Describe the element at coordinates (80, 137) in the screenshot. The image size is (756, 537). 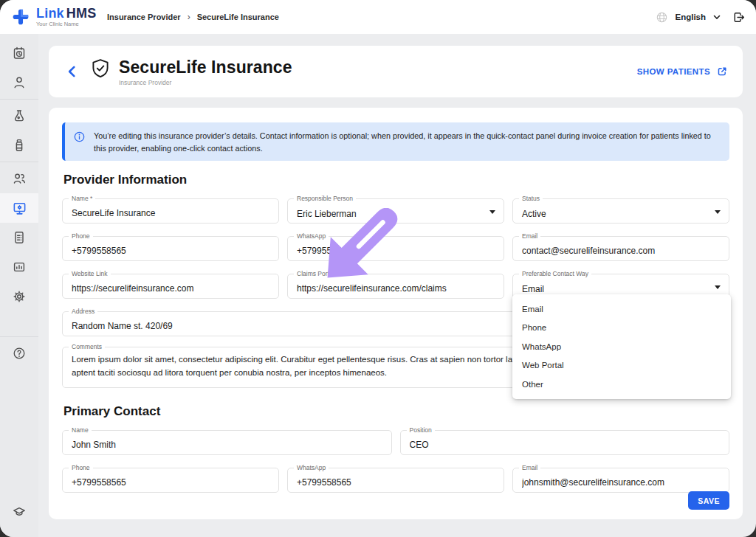
I see `info-icon` at that location.